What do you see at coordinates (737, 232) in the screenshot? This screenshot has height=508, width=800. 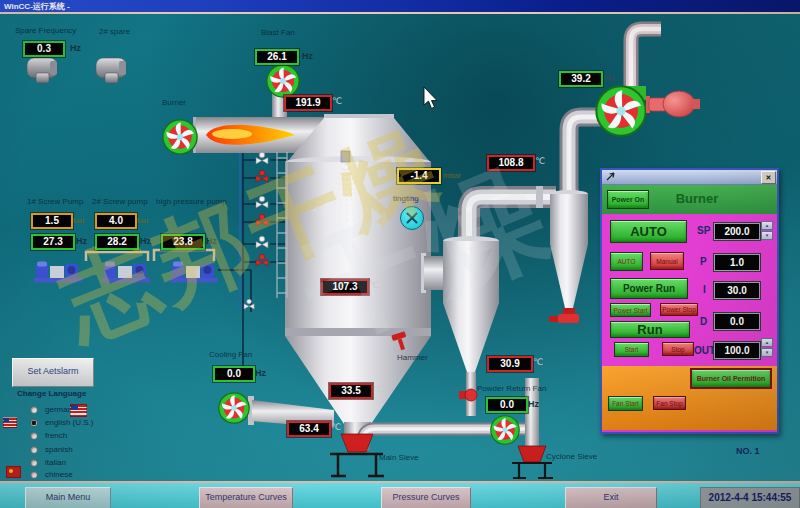 I see `sp-value-field: 200.0` at bounding box center [737, 232].